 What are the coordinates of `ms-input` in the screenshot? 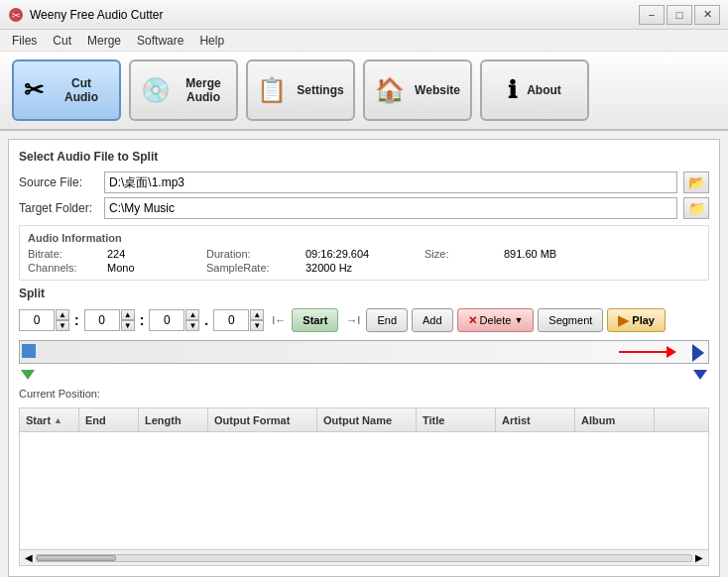 It's located at (231, 320).